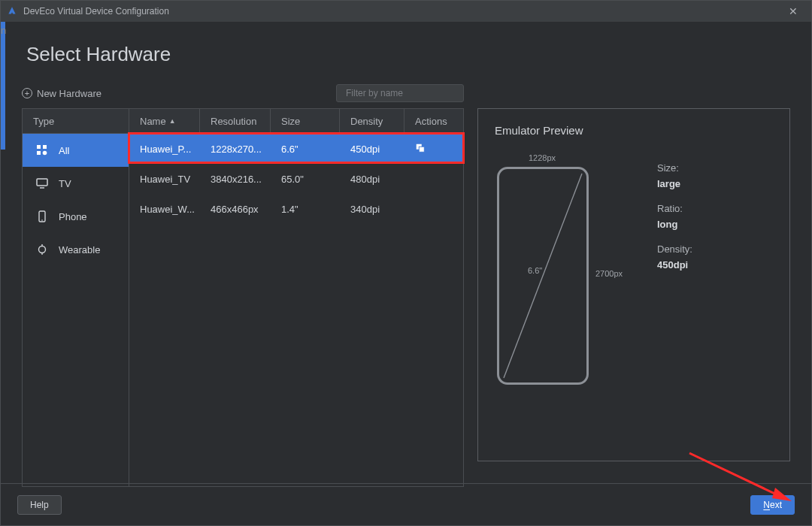 Image resolution: width=812 pixels, height=526 pixels. Describe the element at coordinates (542, 158) in the screenshot. I see `width-label: 1228px` at that location.